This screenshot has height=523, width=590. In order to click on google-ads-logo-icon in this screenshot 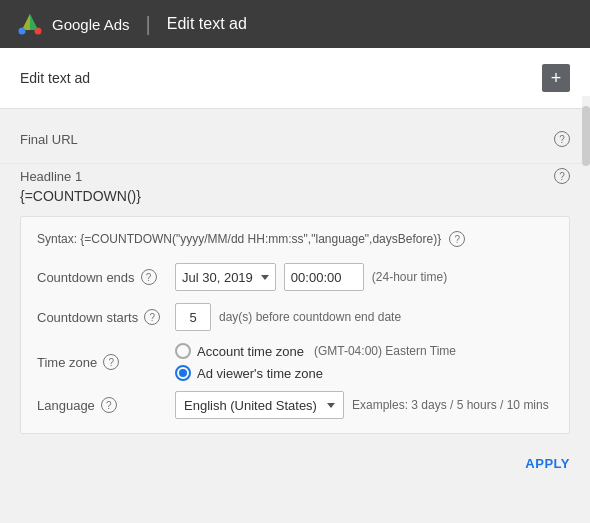, I will do `click(30, 24)`.